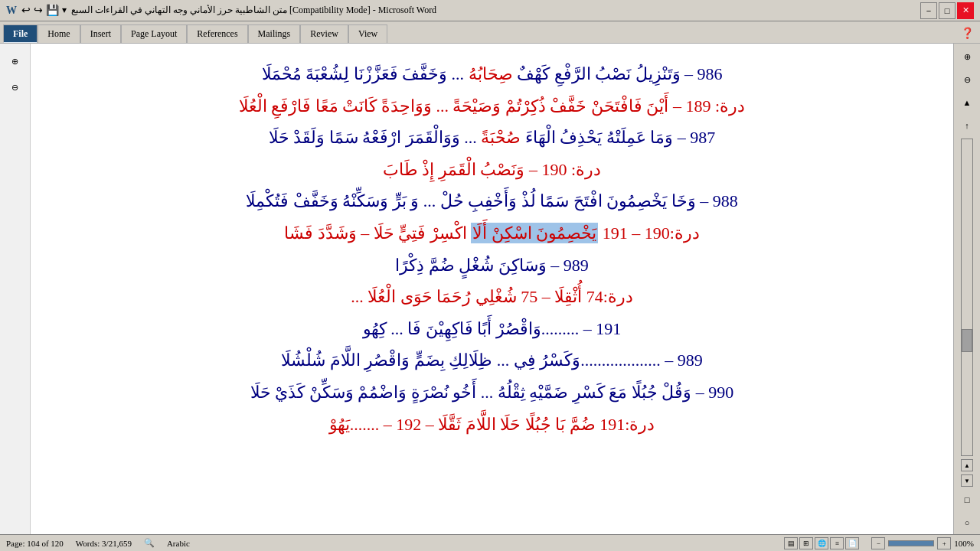 The width and height of the screenshot is (980, 551). I want to click on app-icon: W, so click(11, 11).